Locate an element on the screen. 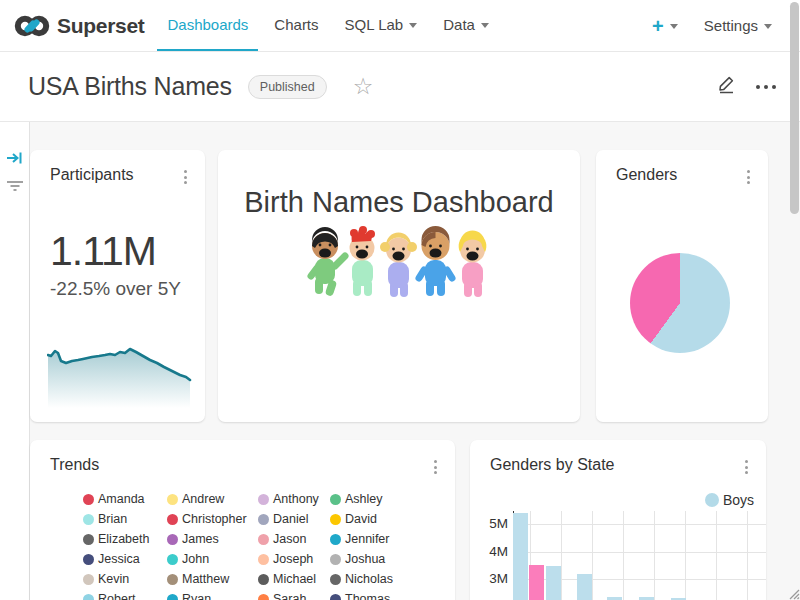  legend-item-amanda: Amanda is located at coordinates (125, 499).